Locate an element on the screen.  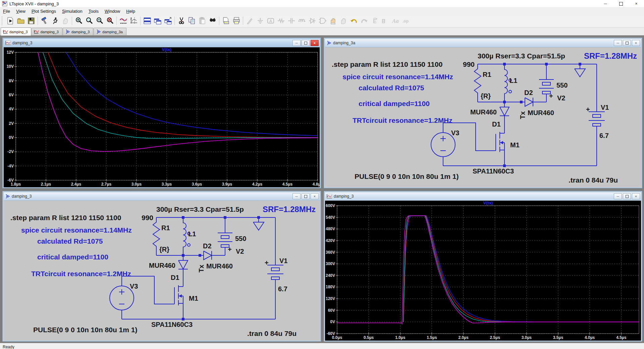
comment-spice-text: spice circuit resonance=1.14MHz is located at coordinates (398, 77).